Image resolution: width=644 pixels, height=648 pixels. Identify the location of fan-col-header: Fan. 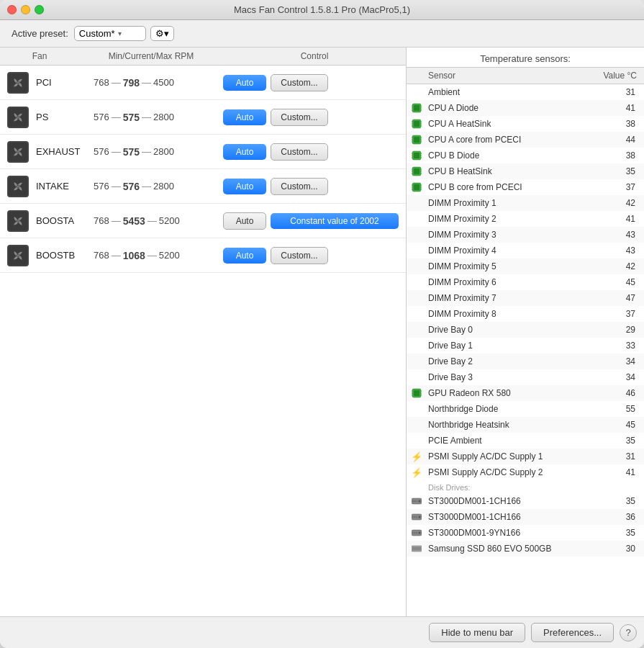
(40, 56).